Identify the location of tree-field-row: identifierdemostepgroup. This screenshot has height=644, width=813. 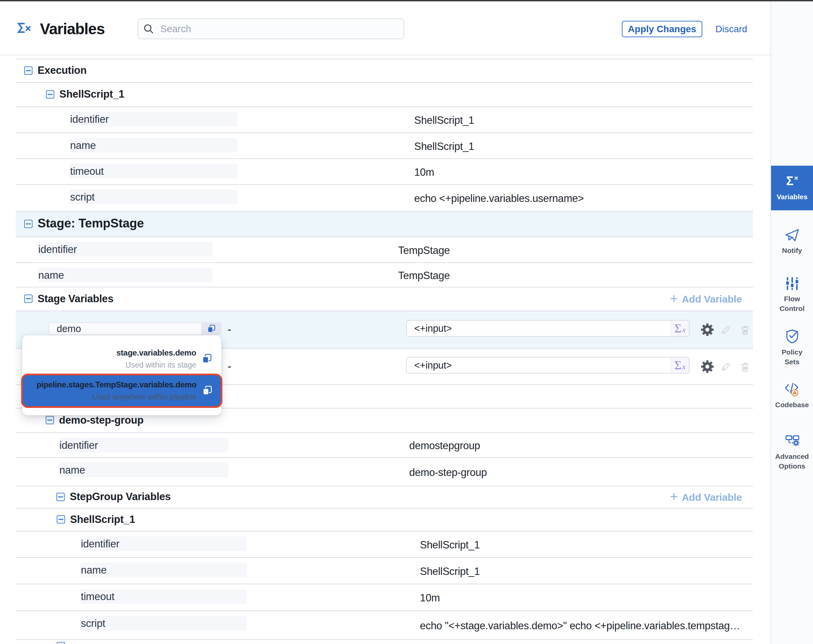
(385, 445).